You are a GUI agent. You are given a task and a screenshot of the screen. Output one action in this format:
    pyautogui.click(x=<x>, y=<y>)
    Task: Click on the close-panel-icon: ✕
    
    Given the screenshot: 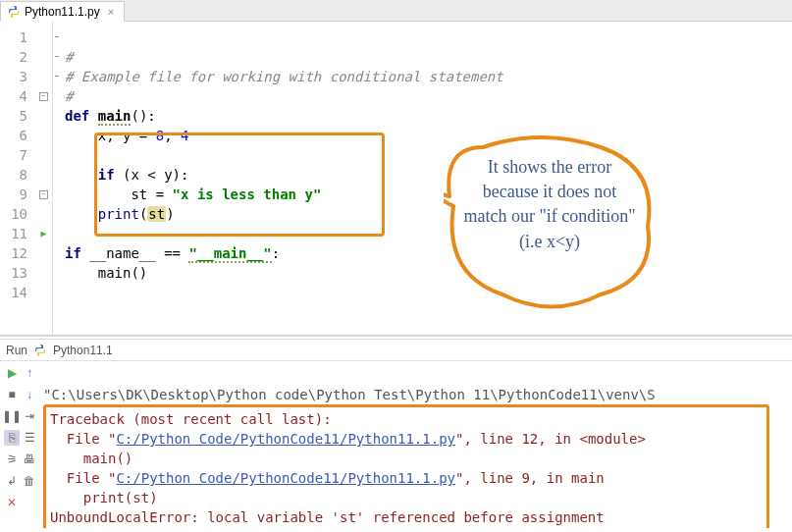 What is the action you would take?
    pyautogui.click(x=12, y=503)
    